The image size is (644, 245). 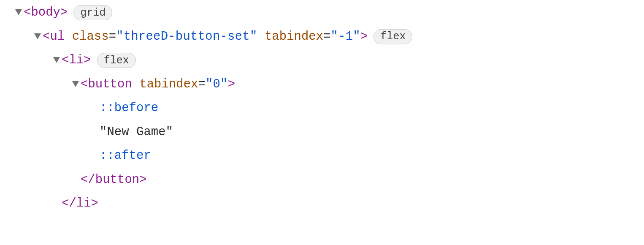 What do you see at coordinates (322, 13) in the screenshot?
I see `tree-row-body: <body> grid` at bounding box center [322, 13].